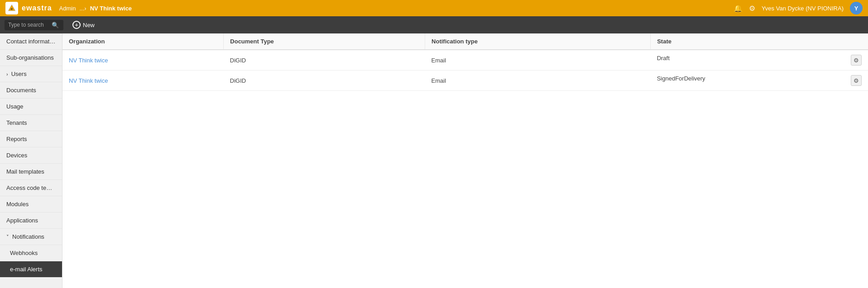 The height and width of the screenshot is (288, 868). I want to click on sidebar-item-notifications: ˅ Notifications, so click(31, 237).